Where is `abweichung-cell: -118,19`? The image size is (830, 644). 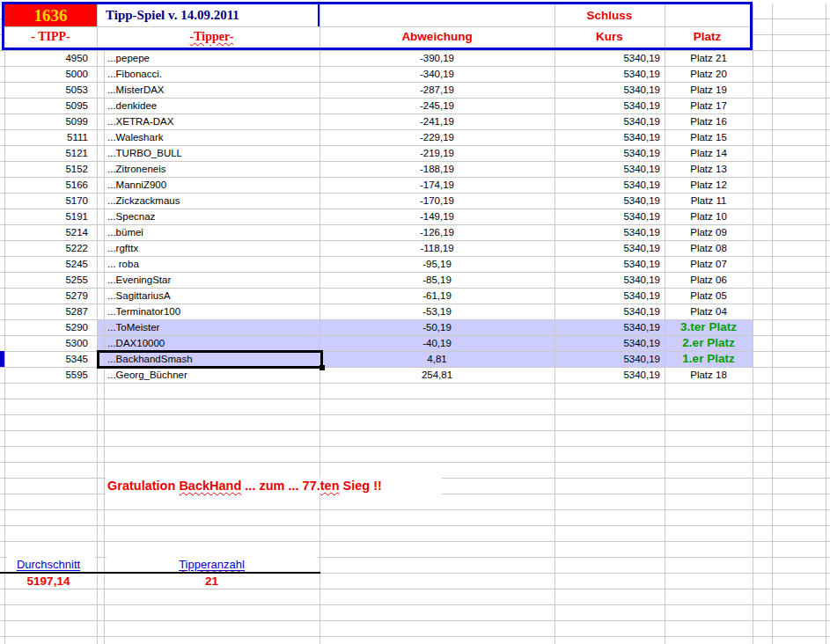 abweichung-cell: -118,19 is located at coordinates (437, 248).